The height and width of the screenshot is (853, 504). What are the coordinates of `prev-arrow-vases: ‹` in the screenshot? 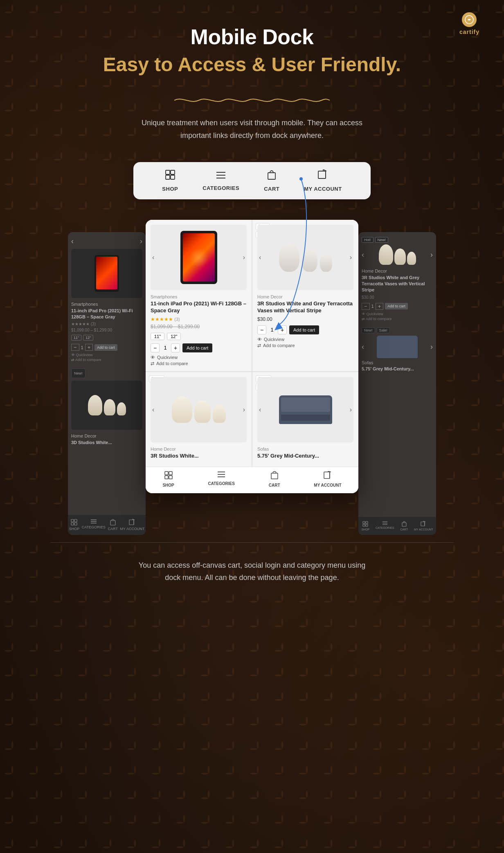 It's located at (260, 257).